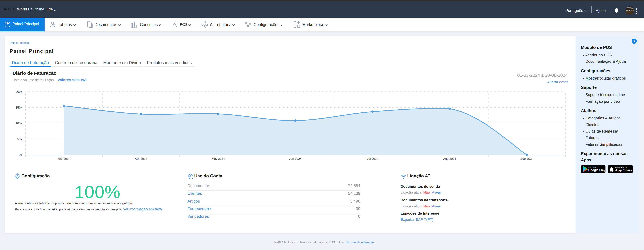 The width and height of the screenshot is (644, 250). I want to click on svg-text: Google Play, so click(597, 170).